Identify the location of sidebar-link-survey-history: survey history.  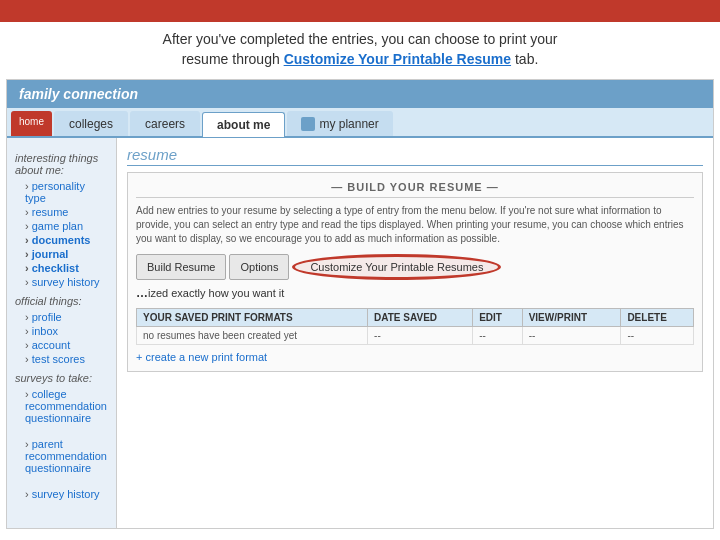
(62, 282).